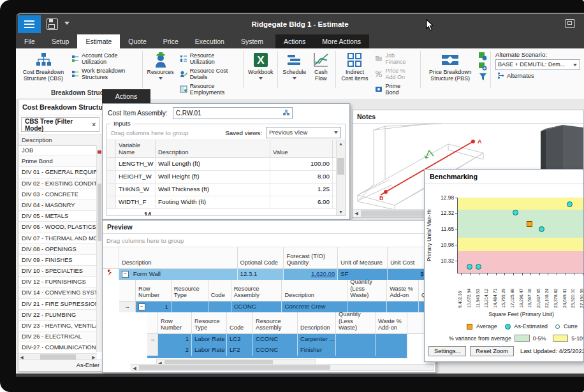 The height and width of the screenshot is (392, 584). I want to click on schedule-button: Schedule, so click(295, 69).